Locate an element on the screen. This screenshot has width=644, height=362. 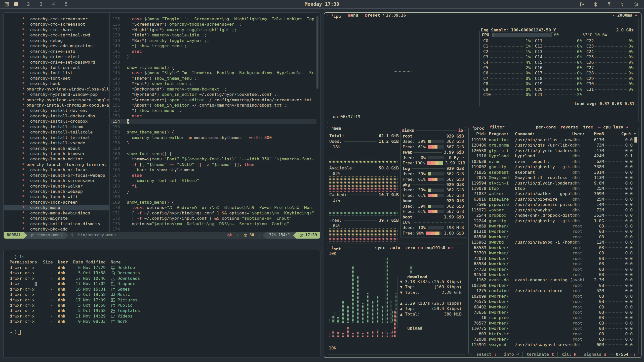
file-list-item: *omarchy-dev-add-migration is located at coordinates (56, 46).